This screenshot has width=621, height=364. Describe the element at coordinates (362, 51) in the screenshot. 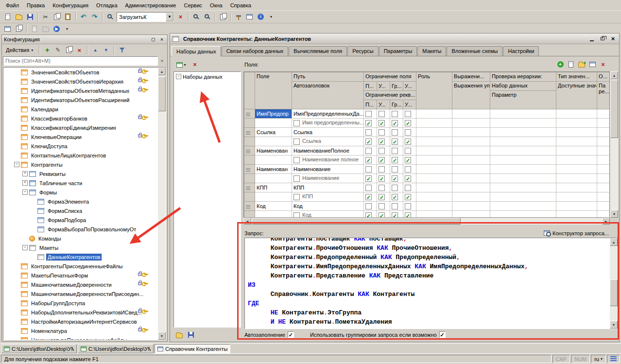

I see `tab-4: Ресурсы` at that location.